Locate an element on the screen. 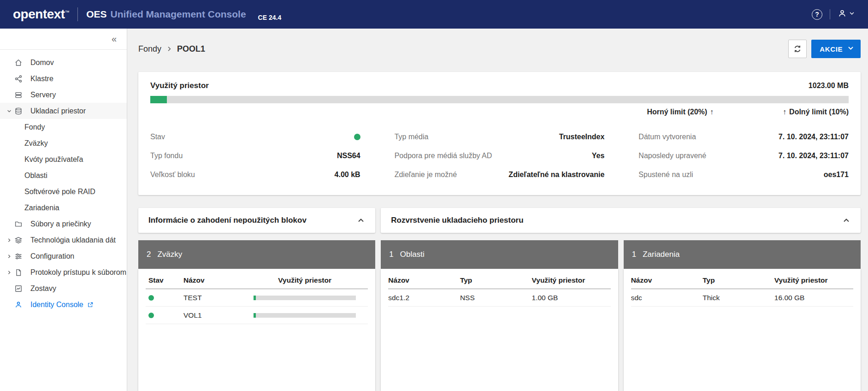 This screenshot has height=391, width=868. sidebar-item-identity-console: Identity Console is located at coordinates (64, 304).